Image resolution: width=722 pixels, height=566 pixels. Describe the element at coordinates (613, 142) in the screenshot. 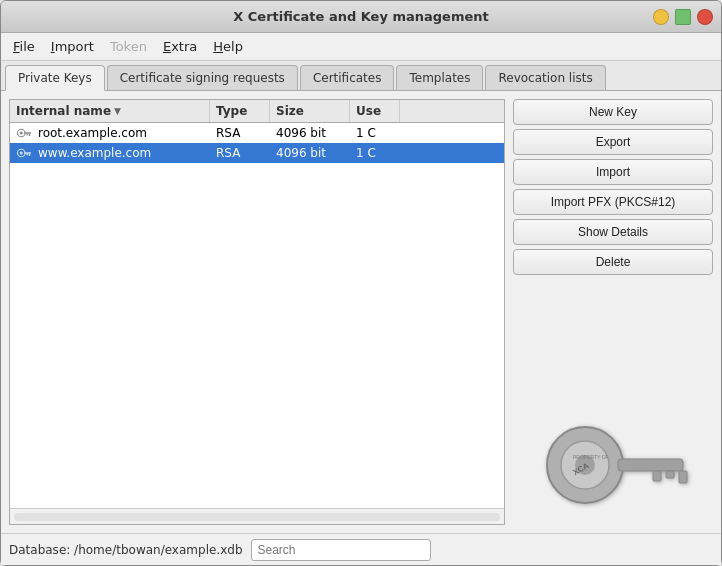

I see `export-button: Export` at that location.